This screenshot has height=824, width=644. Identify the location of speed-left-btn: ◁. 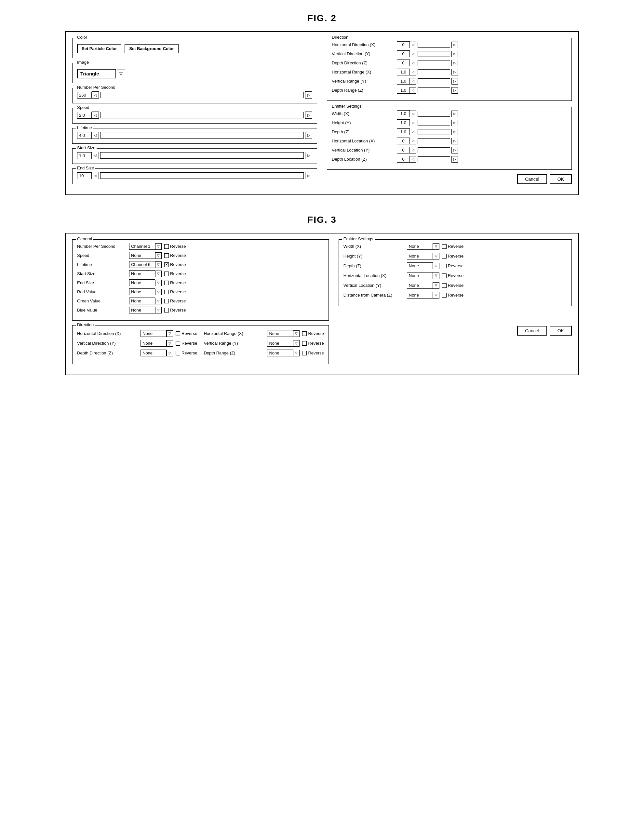
(95, 115).